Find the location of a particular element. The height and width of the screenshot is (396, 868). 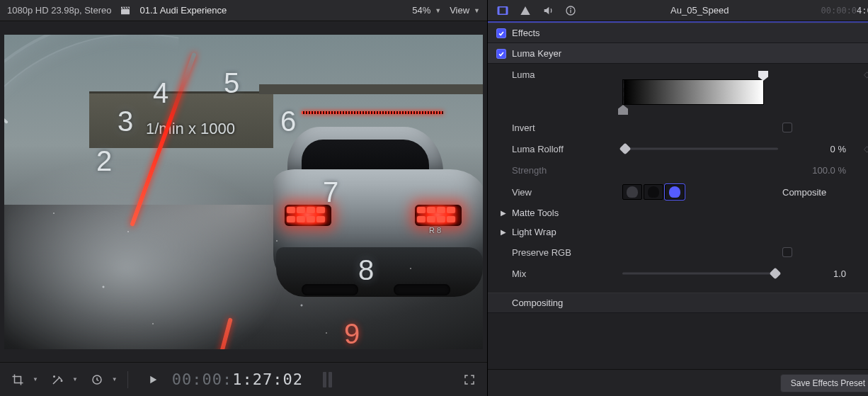

param-row-invert: Invert ◇ is located at coordinates (678, 128).